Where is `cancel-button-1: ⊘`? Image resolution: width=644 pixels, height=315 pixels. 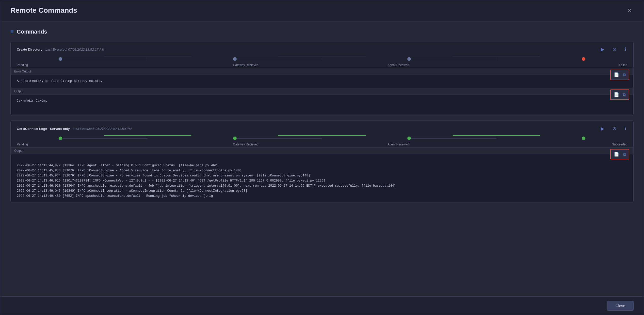
cancel-button-1: ⊘ is located at coordinates (615, 49).